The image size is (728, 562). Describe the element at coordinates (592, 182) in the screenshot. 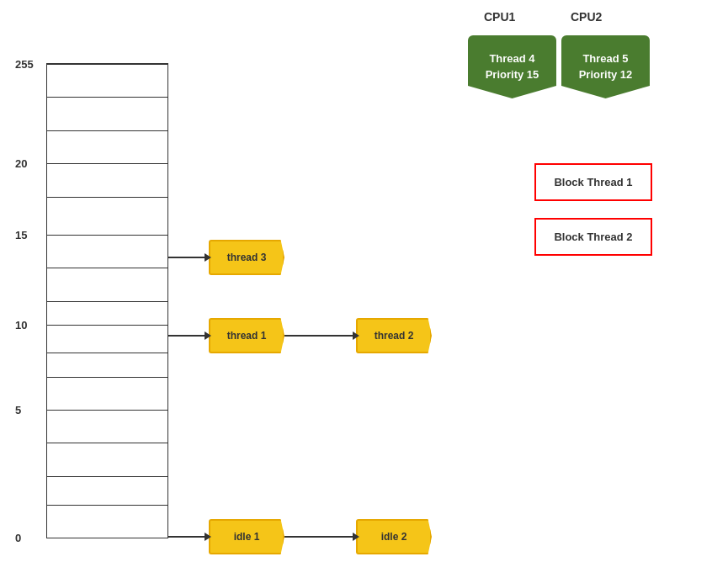

I see `block-thread-1-label: Block Thread 1` at that location.